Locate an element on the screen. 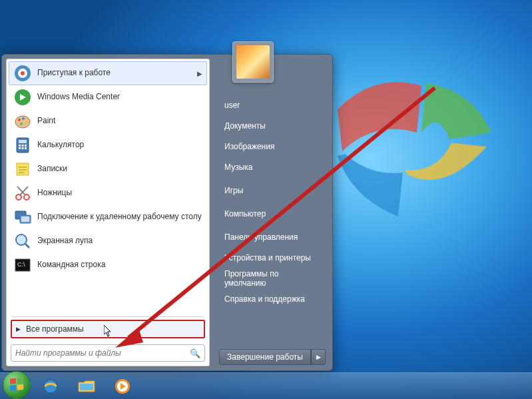 The height and width of the screenshot is (399, 532). right-pane-link: Компьютер is located at coordinates (272, 213).